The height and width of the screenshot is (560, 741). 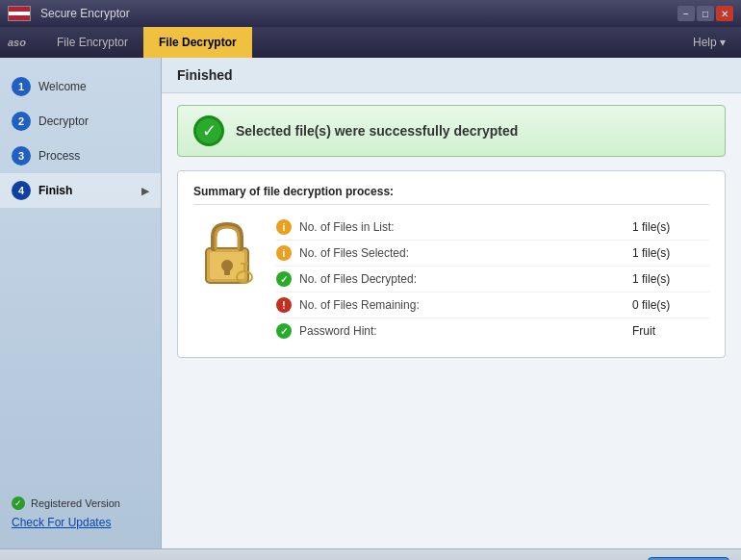 I want to click on finish-button: Finish, so click(x=689, y=559).